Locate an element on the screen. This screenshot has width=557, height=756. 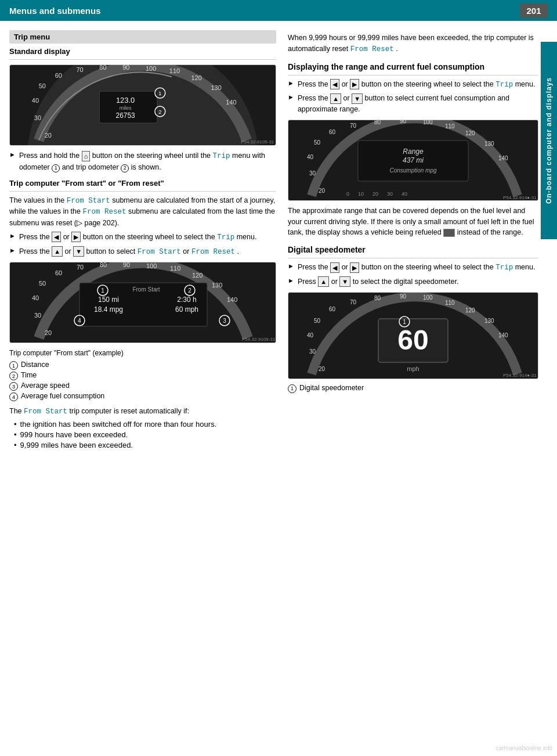
range-body: The approximate range that can be covere… is located at coordinates (413, 222).